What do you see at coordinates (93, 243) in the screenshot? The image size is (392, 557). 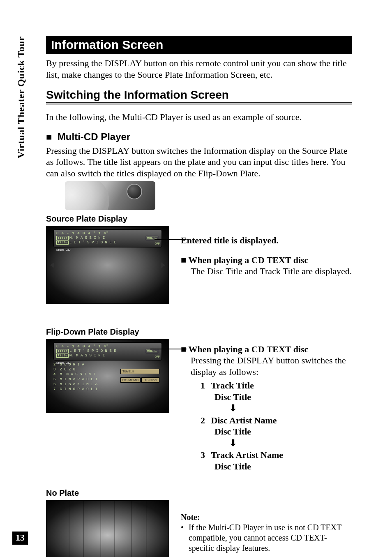 I see `plate-subtitle-line: L E T ' S P I O N E E` at bounding box center [93, 243].